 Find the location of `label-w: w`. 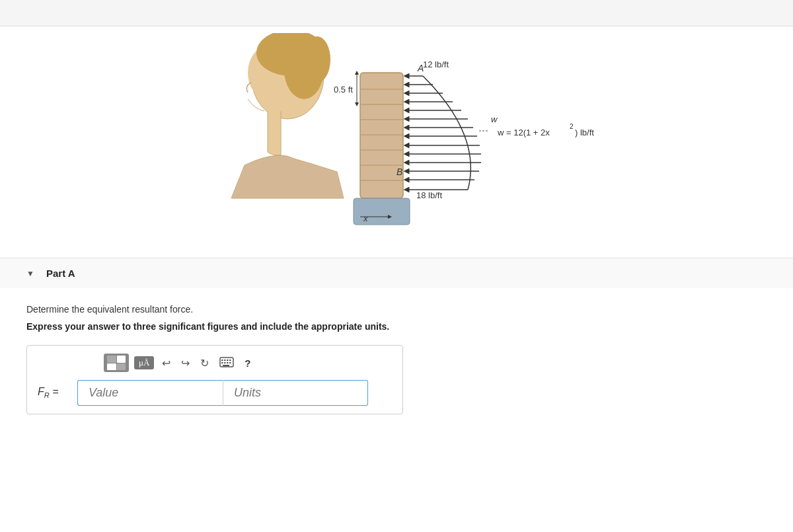

label-w: w is located at coordinates (494, 119).